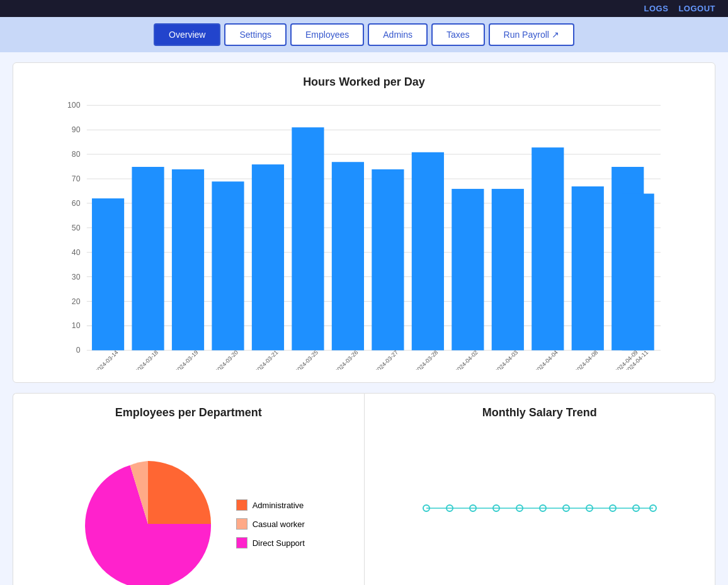 This screenshot has width=728, height=585. I want to click on svg-text: 20, so click(76, 302).